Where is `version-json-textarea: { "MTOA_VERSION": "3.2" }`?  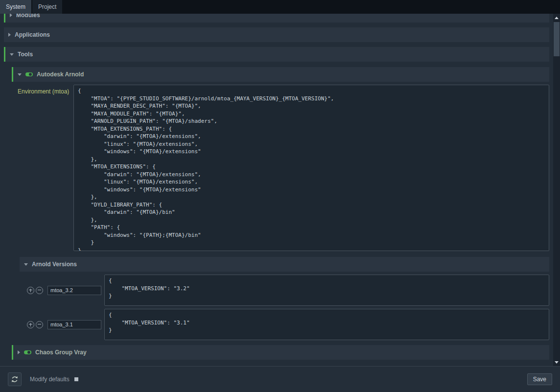 version-json-textarea: { "MTOA_VERSION": "3.2" } is located at coordinates (327, 290).